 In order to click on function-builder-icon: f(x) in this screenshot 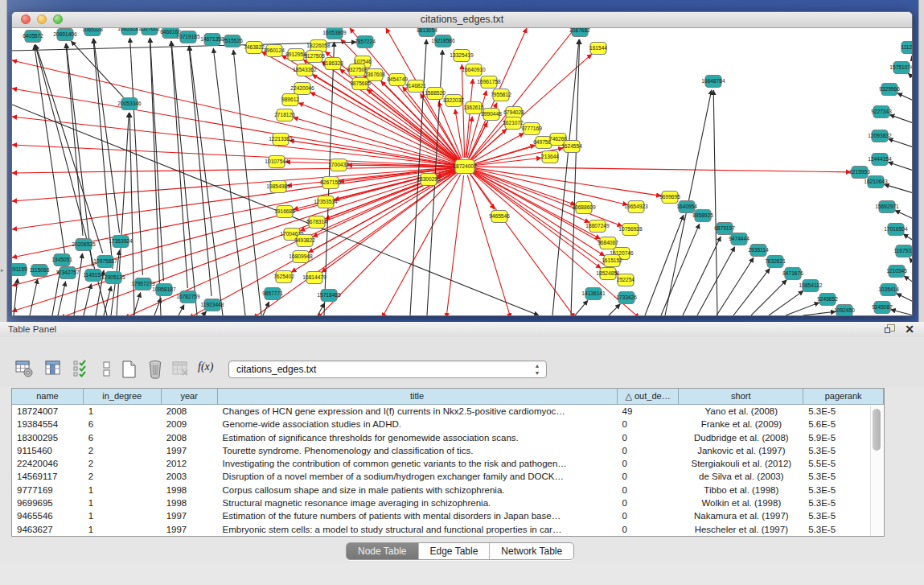, I will do `click(206, 367)`.